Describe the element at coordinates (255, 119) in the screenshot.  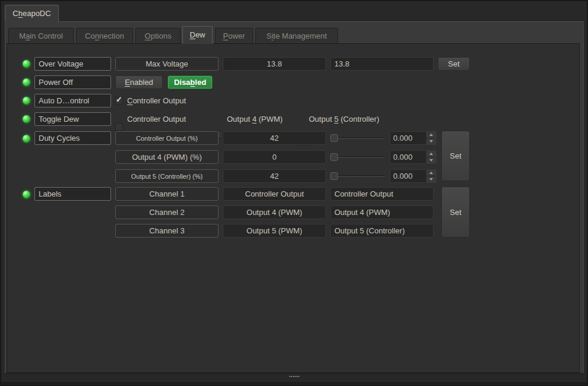
I see `toggle-dew-output4-label: Output 4 (PWM)` at that location.